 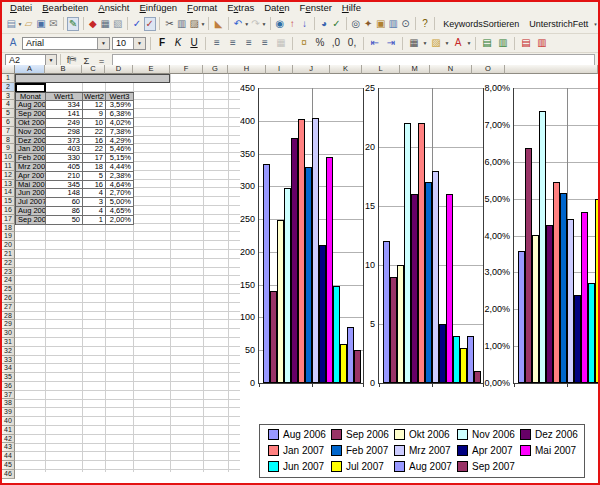 What do you see at coordinates (488, 70) in the screenshot?
I see `column-header-O: O` at bounding box center [488, 70].